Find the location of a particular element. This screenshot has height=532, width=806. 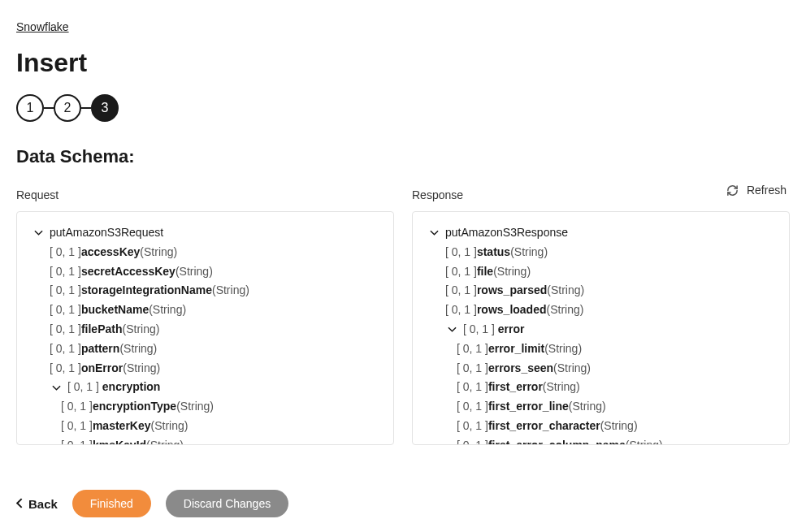

step-3: 3 is located at coordinates (105, 108).